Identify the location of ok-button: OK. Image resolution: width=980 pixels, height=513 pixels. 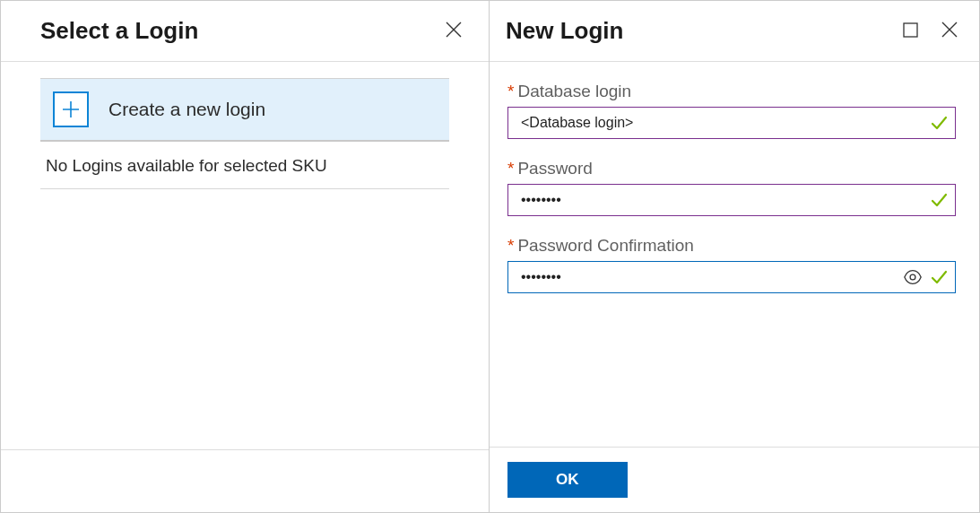
(568, 480).